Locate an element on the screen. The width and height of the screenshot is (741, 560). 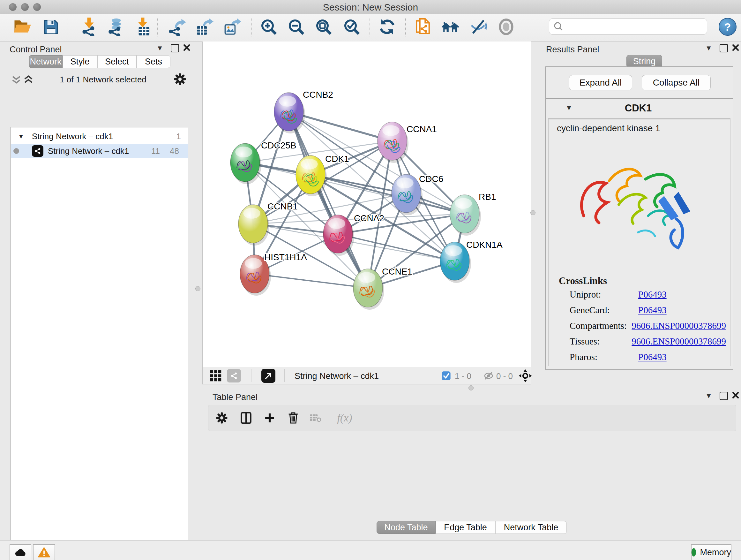
crosslink-row: Compartments:9606.ENSP00000378699 is located at coordinates (648, 326).